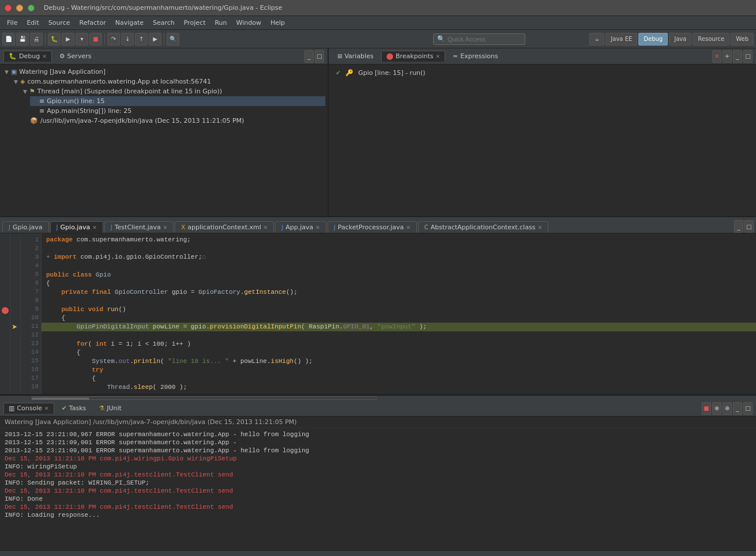 The height and width of the screenshot is (556, 756). What do you see at coordinates (597, 39) in the screenshot?
I see `perspective-java-ee-icon: ☕` at bounding box center [597, 39].